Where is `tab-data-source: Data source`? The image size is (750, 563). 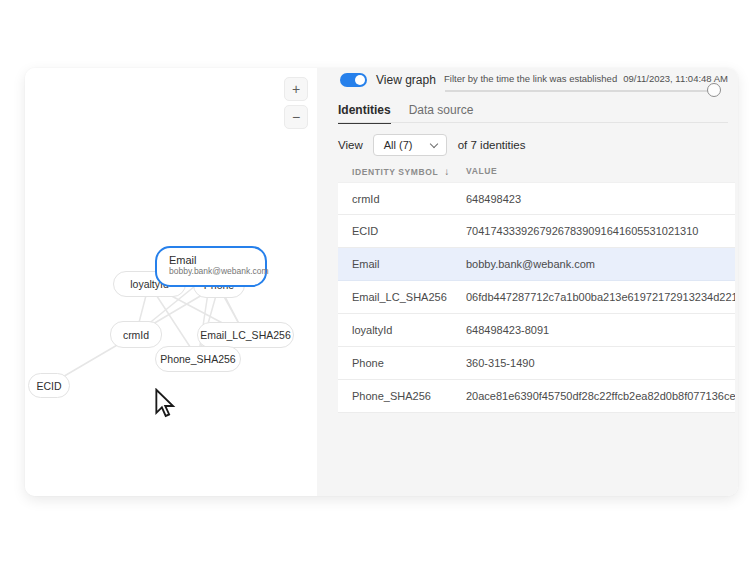
tab-data-source: Data source is located at coordinates (442, 114).